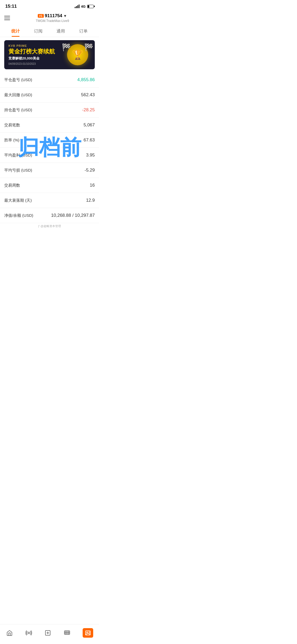  What do you see at coordinates (65, 16) in the screenshot?
I see `chevron-down-icon: ▼` at bounding box center [65, 16].